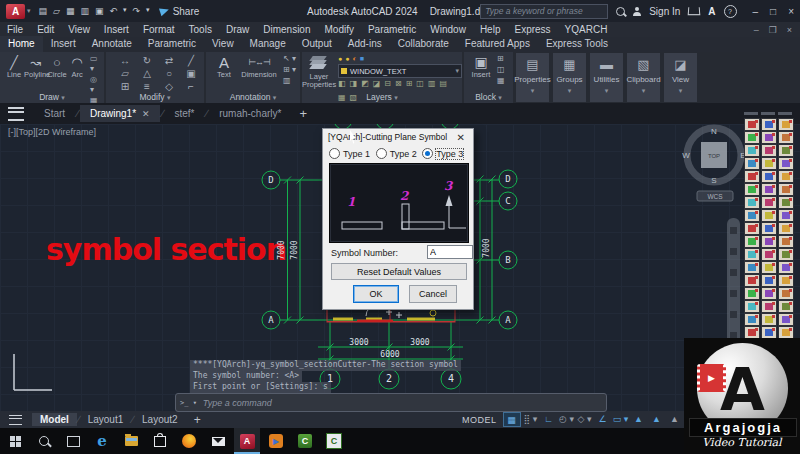 The height and width of the screenshot is (454, 800). What do you see at coordinates (352, 154) in the screenshot?
I see `radio-type-1: Type 1` at bounding box center [352, 154].